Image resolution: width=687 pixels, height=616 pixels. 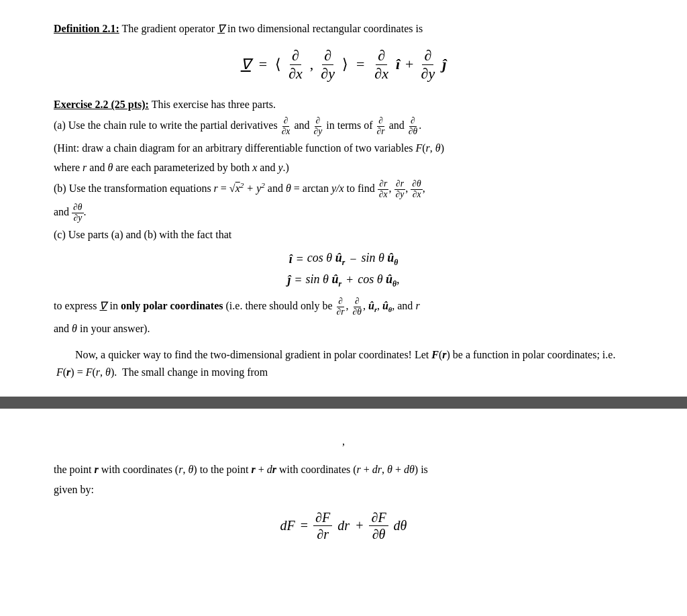 I want to click on part-b: (b) Use the transformation equations r =…, so click(x=344, y=189).